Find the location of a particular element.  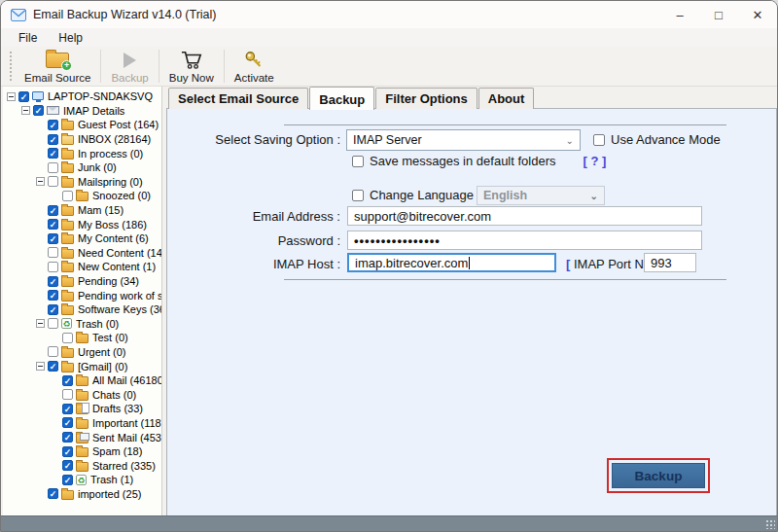

tree-item-gmail-0: [Gmail] (0) is located at coordinates (82, 366).